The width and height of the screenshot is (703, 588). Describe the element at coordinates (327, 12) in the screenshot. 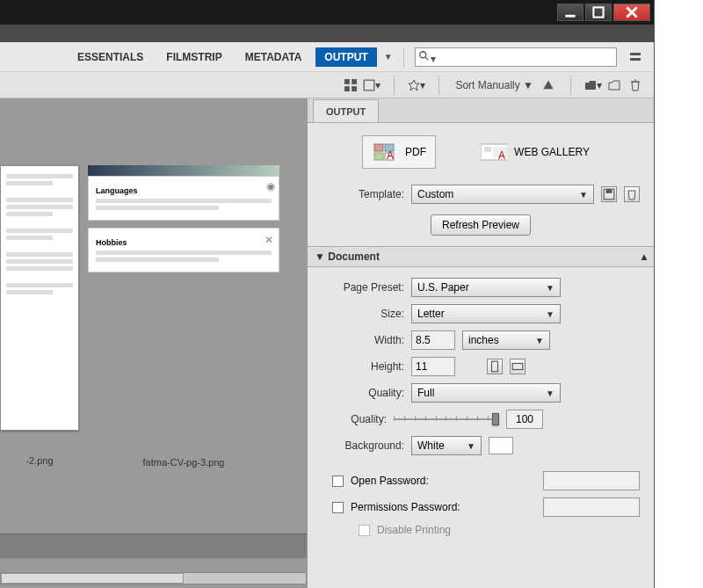

I see `titlebar` at that location.